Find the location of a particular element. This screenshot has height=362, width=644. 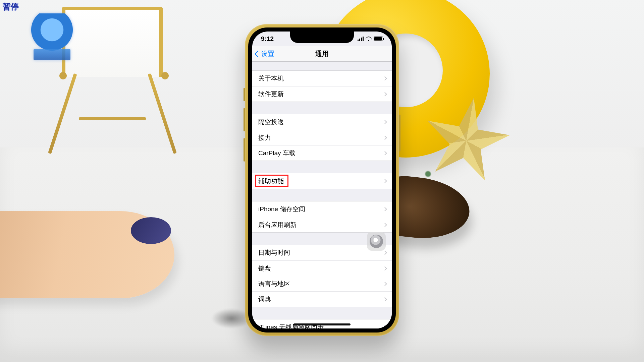

settings-row-label: 关于本机 is located at coordinates (271, 78).